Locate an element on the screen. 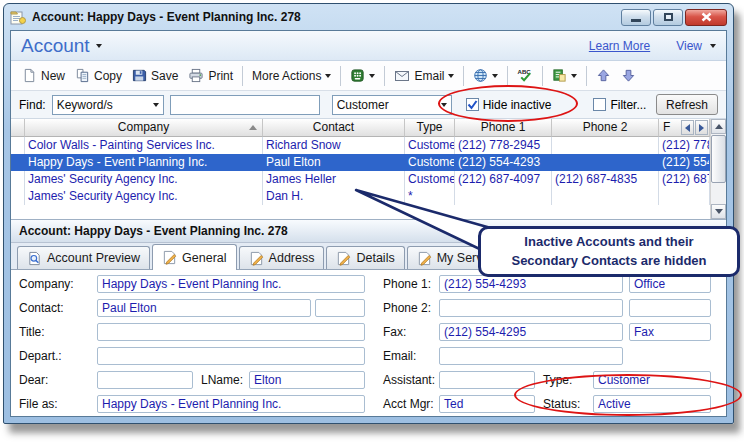  table-row: Color Walls - Painting Services Inc. Ric… is located at coordinates (360, 146).